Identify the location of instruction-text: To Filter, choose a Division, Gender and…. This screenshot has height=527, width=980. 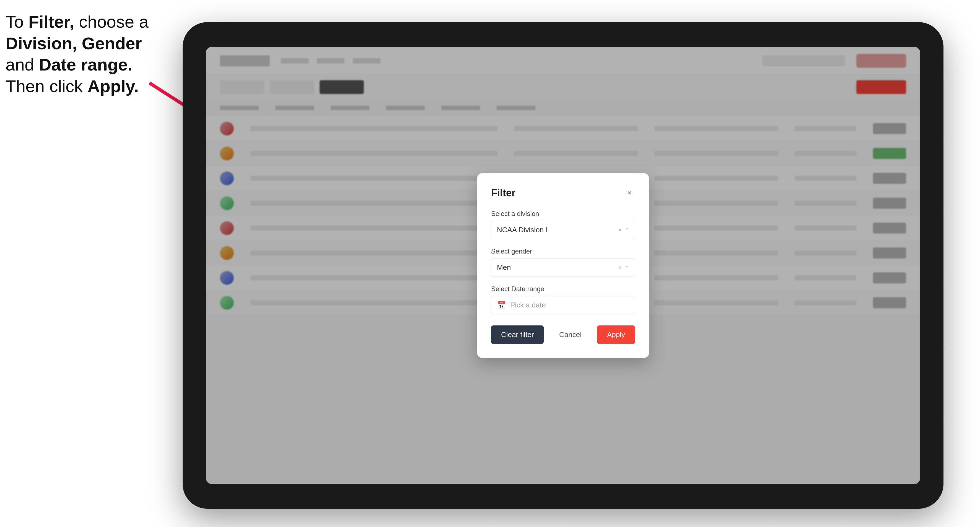
(86, 54).